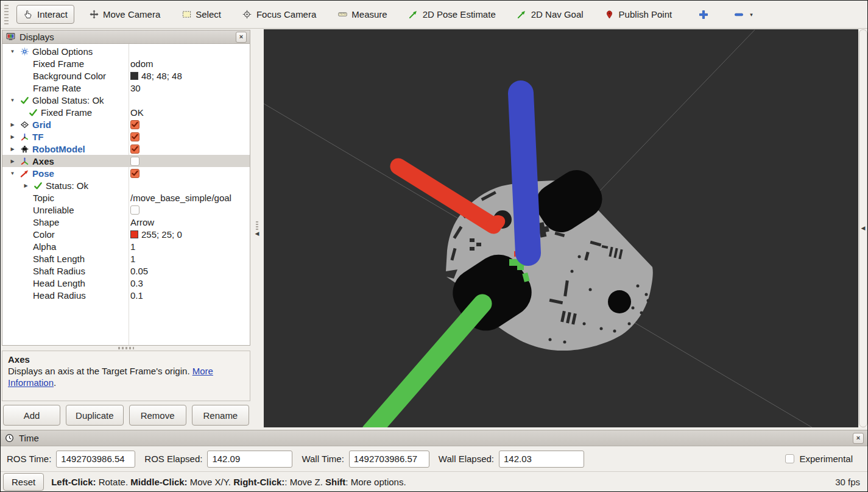  Describe the element at coordinates (136, 283) in the screenshot. I see `row-value: 0.3` at that location.